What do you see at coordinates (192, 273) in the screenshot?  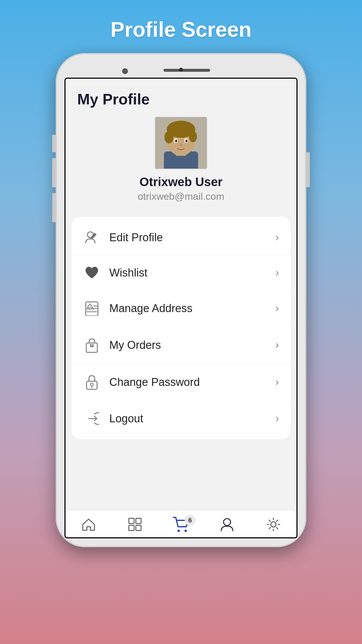 I see `wishlist-label: Wishlist` at bounding box center [192, 273].